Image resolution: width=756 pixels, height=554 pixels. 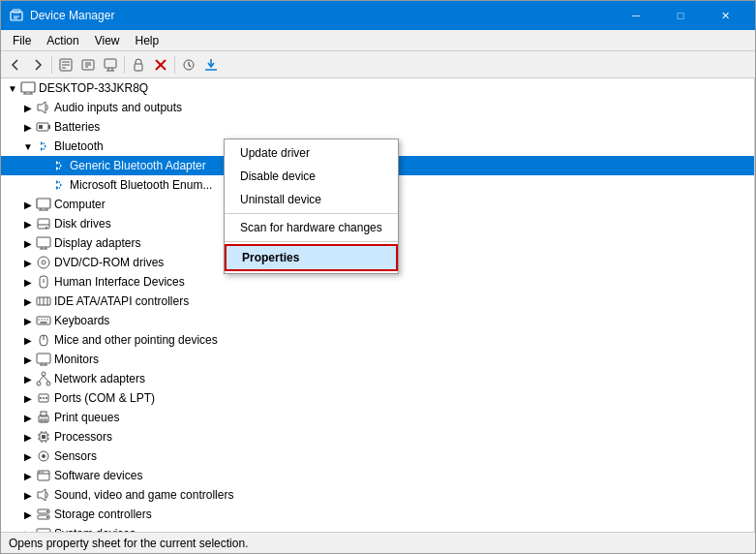 What do you see at coordinates (378, 379) in the screenshot?
I see `tree-item-network: ▶ Network adapters` at bounding box center [378, 379].